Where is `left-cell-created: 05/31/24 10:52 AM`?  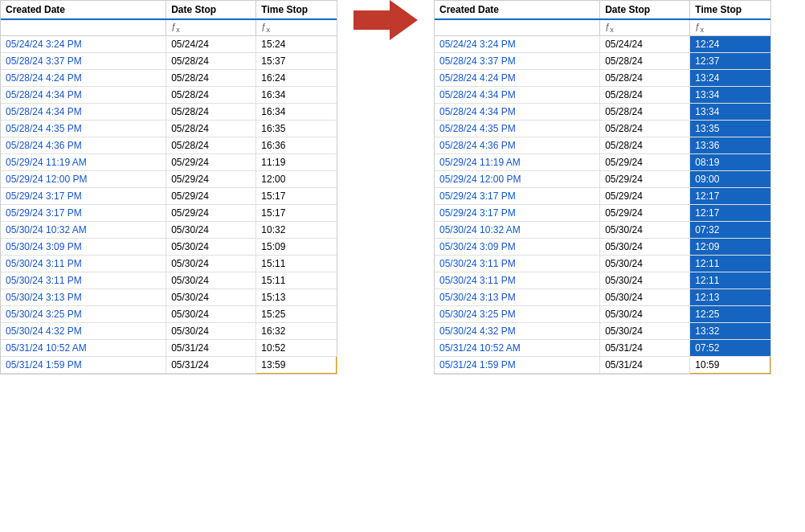
left-cell-created: 05/31/24 10:52 AM is located at coordinates (84, 349).